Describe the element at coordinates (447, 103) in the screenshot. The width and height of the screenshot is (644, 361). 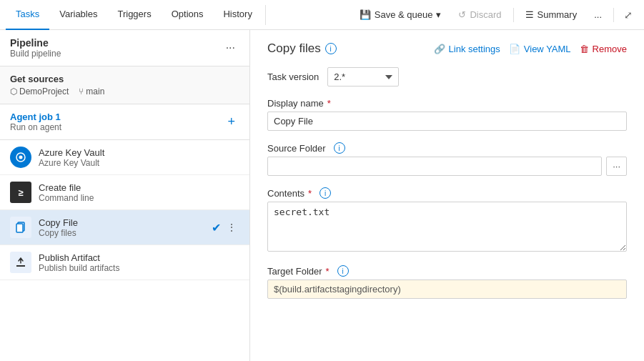
I see `display-name-label: Display name *` at that location.